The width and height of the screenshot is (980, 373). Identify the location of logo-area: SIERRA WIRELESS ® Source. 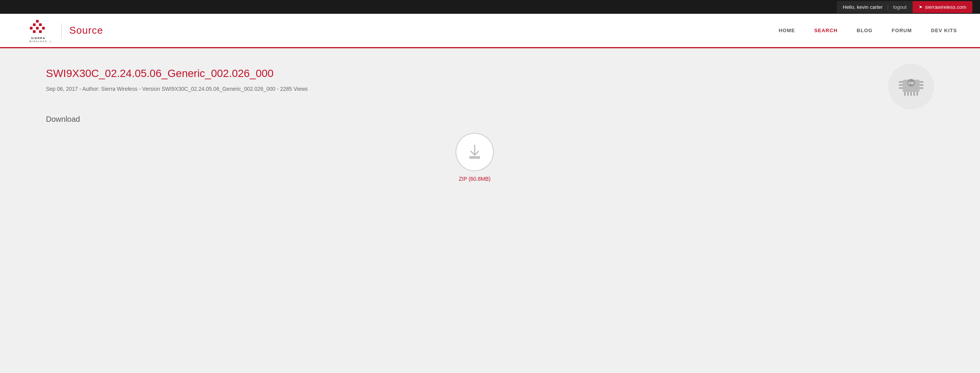
(63, 31).